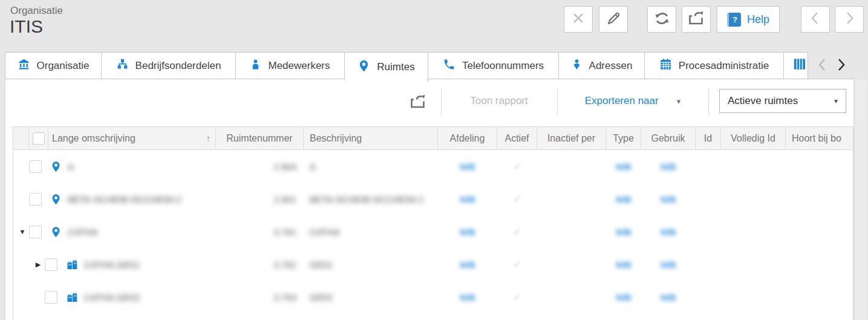 The image size is (868, 320). I want to click on select-all-checkbox, so click(39, 139).